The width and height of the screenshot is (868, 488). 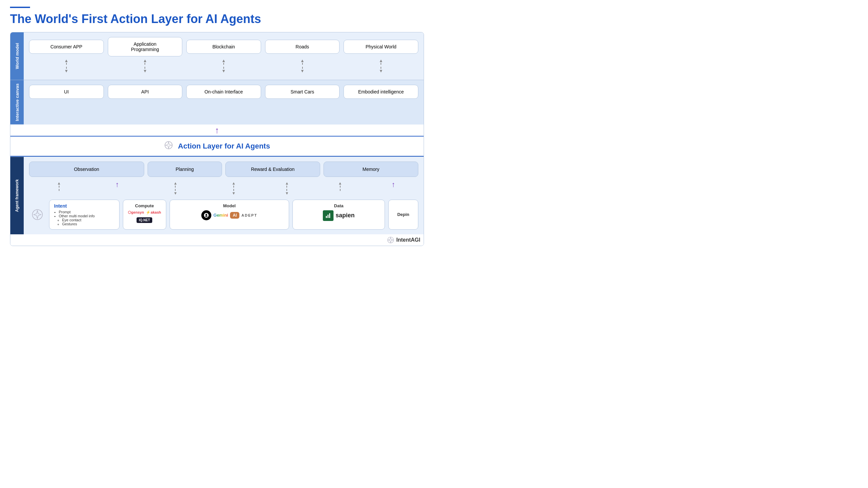 What do you see at coordinates (66, 66) in the screenshot?
I see `arrow-slot-1: ▲ ▼` at bounding box center [66, 66].